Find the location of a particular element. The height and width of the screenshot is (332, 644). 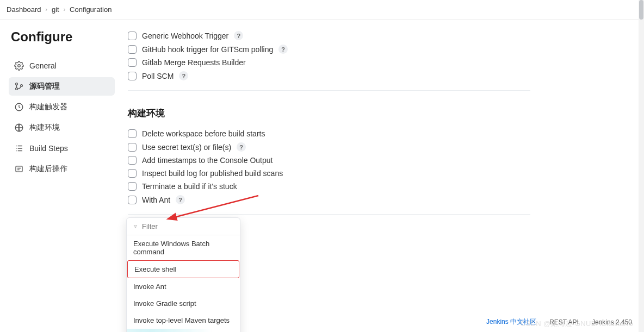

checkbox-poll-scm is located at coordinates (132, 76).